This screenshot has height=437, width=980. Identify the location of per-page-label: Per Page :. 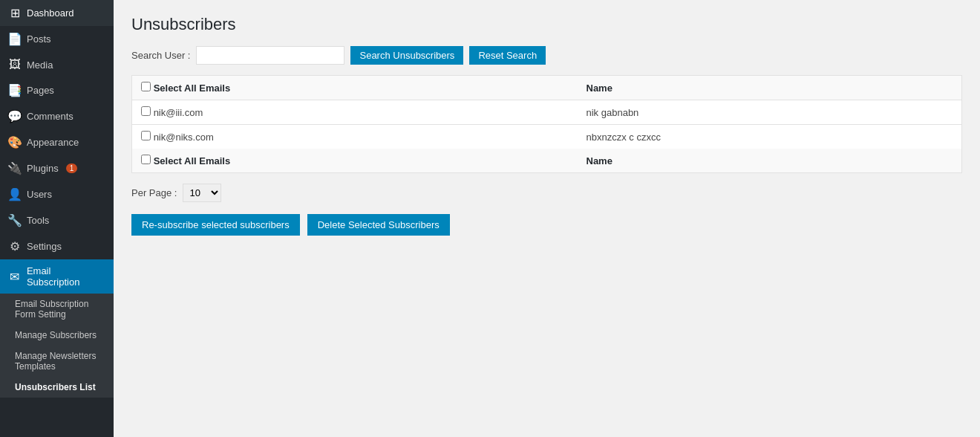
(154, 193).